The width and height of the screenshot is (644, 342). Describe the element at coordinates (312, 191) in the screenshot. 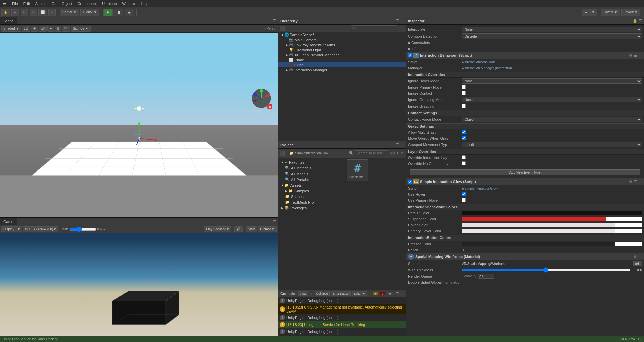

I see `folder-samples: ▶ 📁 Samples` at that location.